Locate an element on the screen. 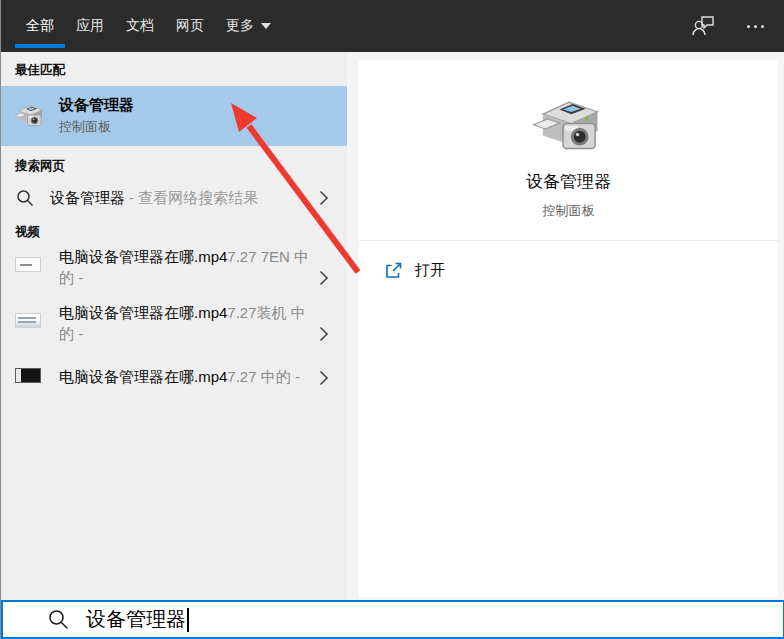  search-bar: 设备管理器 is located at coordinates (392, 620).